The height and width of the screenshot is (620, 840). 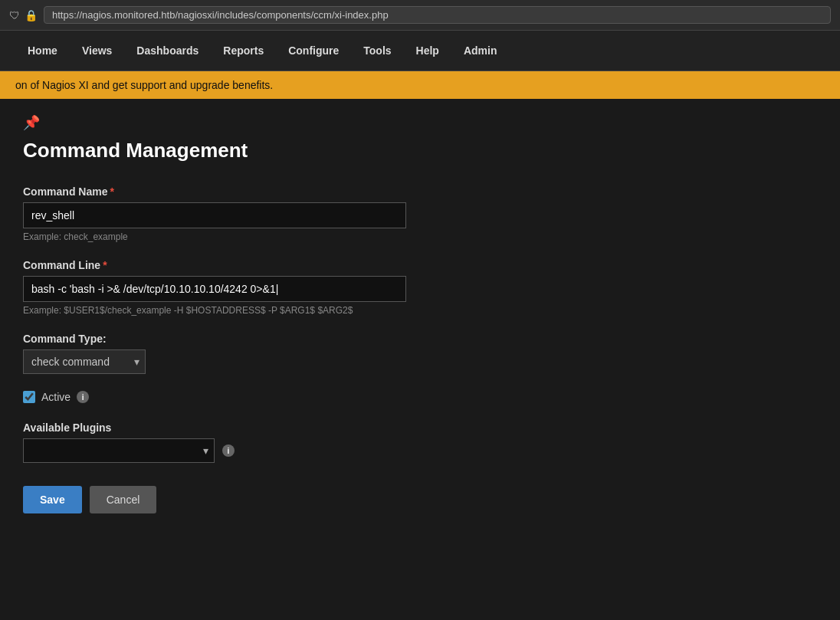 I want to click on command-name-group: Command Name* Example: check_example, so click(x=420, y=214).